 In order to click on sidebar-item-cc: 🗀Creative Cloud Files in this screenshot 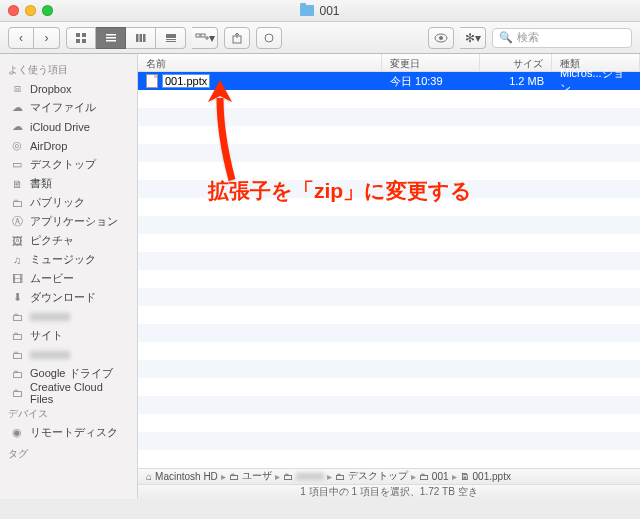, I will do `click(68, 392)`.